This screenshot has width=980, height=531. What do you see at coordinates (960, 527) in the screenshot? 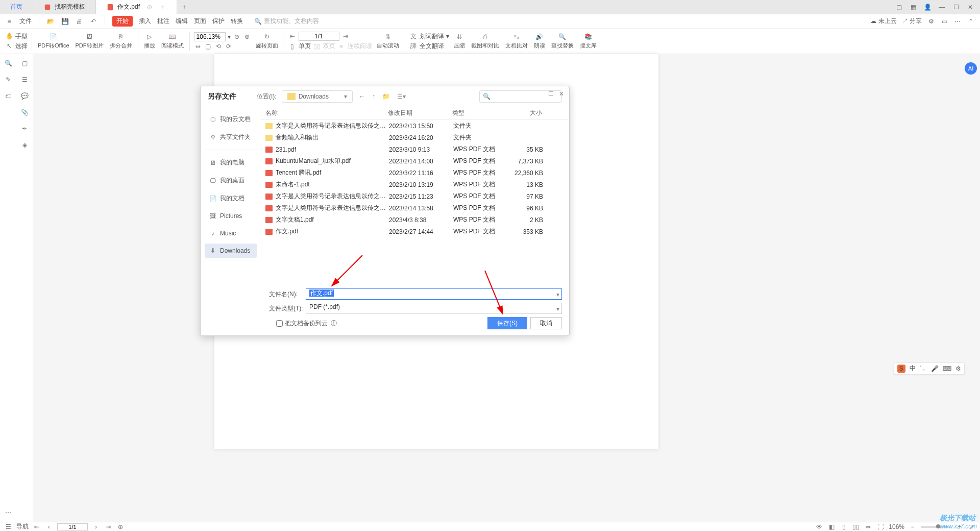
I see `zoom-in-icon: +` at bounding box center [960, 527].